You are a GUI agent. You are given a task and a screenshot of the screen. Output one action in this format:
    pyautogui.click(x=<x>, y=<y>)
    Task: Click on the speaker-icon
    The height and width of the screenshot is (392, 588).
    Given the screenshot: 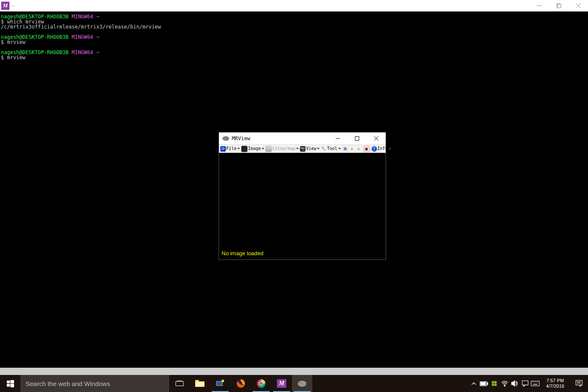 What is the action you would take?
    pyautogui.click(x=515, y=383)
    